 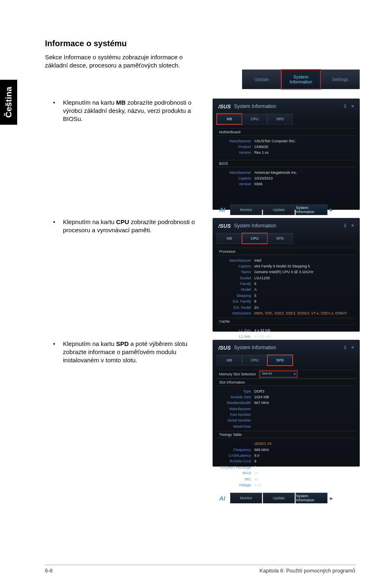 I want to click on slot-dropdown: Slot #1 ▾, so click(x=278, y=374).